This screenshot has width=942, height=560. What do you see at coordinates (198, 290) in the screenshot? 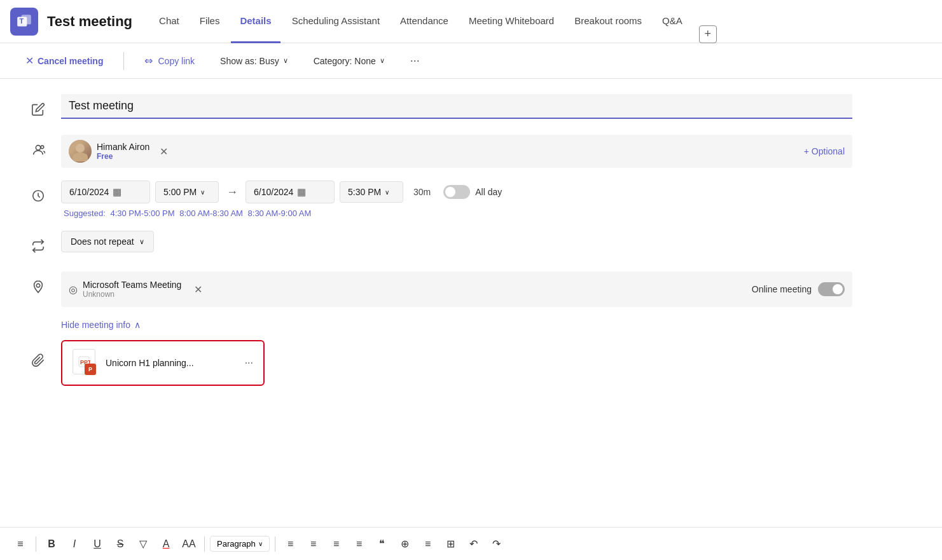
I see `remove-location-button: ✕` at bounding box center [198, 290].